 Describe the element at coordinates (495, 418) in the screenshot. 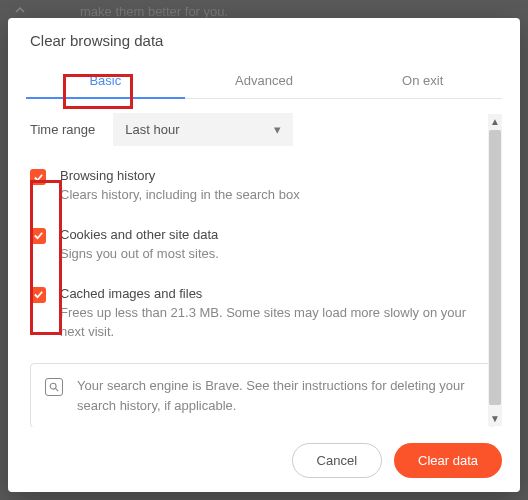

I see `scroll-down-icon: ▼` at that location.